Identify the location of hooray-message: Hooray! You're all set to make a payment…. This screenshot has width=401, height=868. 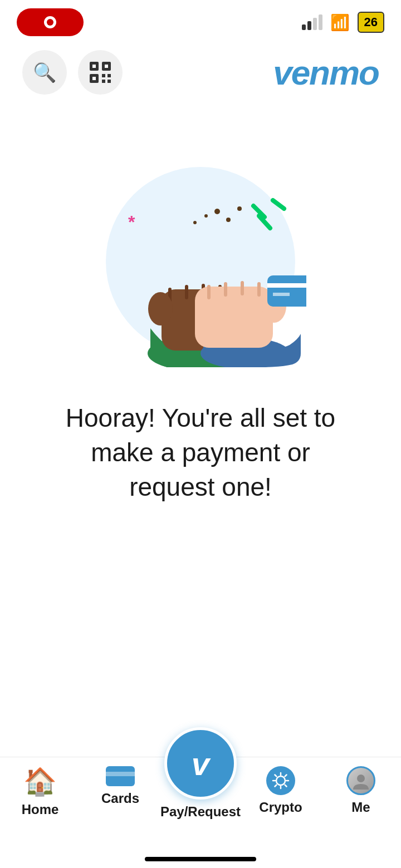
(200, 452).